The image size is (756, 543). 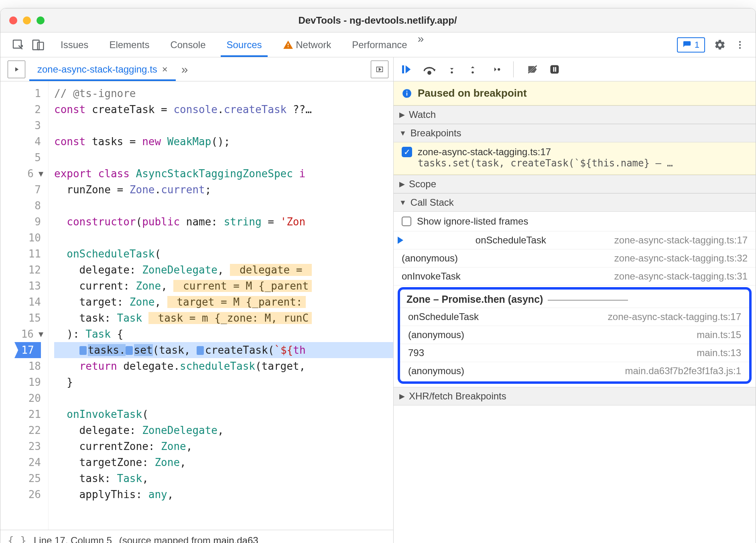 I want to click on section-callstack-label: Call Stack, so click(x=432, y=203).